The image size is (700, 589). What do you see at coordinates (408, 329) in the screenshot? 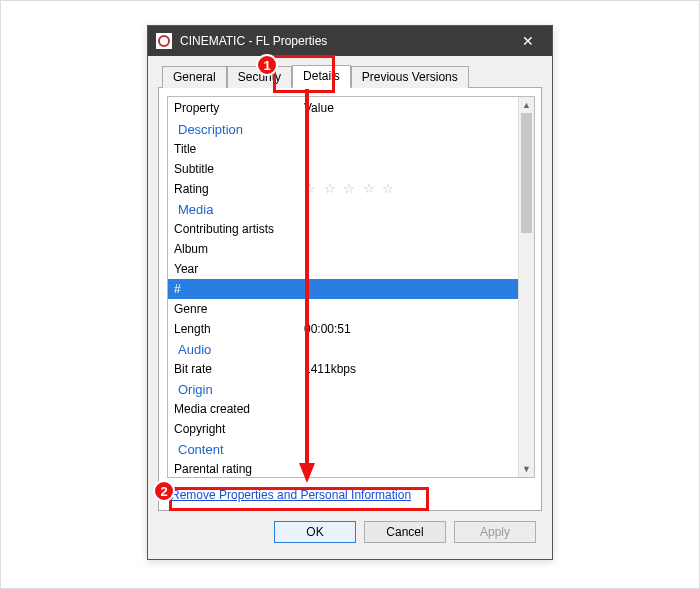
I see `row-value: 00:00:51` at bounding box center [408, 329].